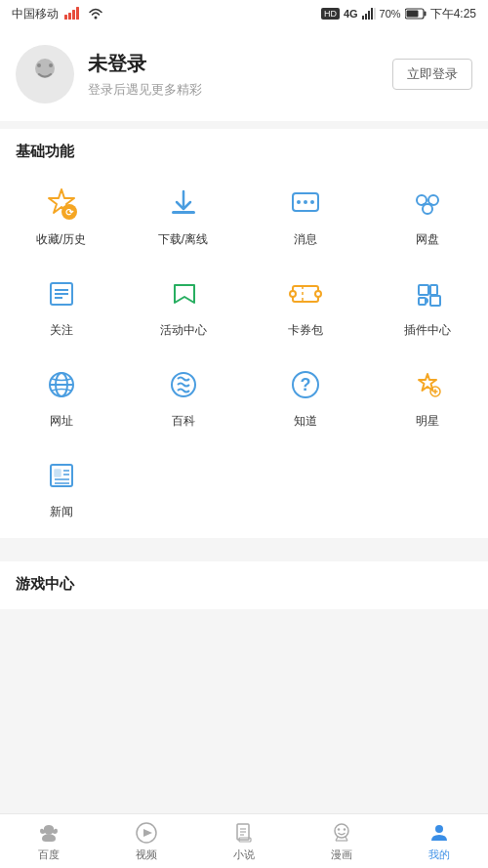 The width and height of the screenshot is (488, 868). I want to click on label-news: 新闻, so click(61, 512).